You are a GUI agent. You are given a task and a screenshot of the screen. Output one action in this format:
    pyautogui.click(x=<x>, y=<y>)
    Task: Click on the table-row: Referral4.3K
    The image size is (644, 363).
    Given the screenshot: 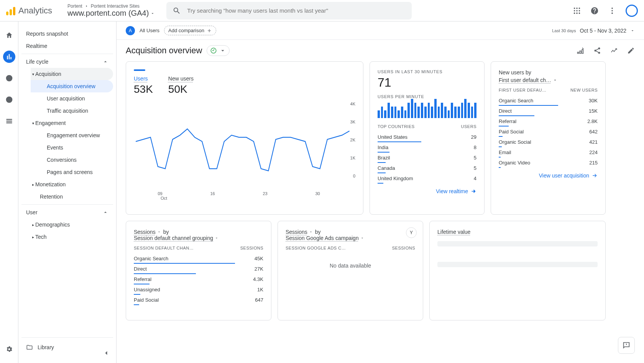 What is the action you would take?
    pyautogui.click(x=199, y=279)
    